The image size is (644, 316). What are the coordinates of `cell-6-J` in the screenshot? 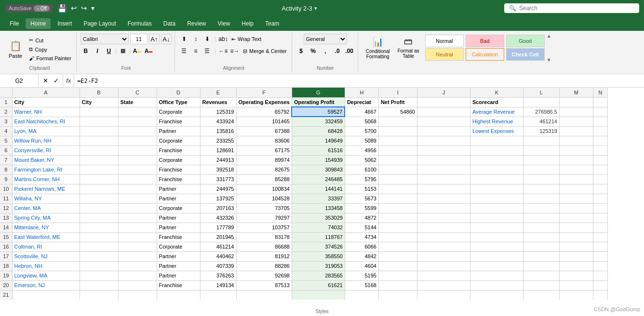 It's located at (443, 150).